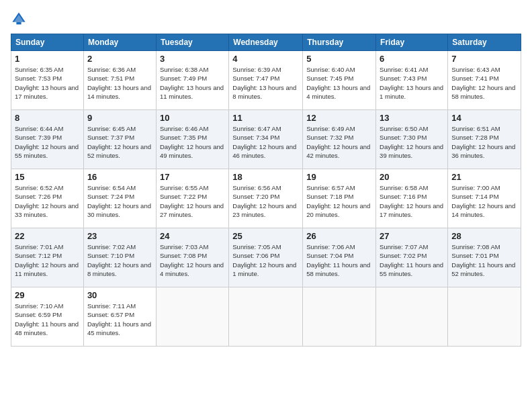 The width and height of the screenshot is (532, 411). Describe the element at coordinates (192, 201) in the screenshot. I see `day-info: Sunrise: 6:55 AM Sunset: 7:22 PM Dayligh…` at that location.